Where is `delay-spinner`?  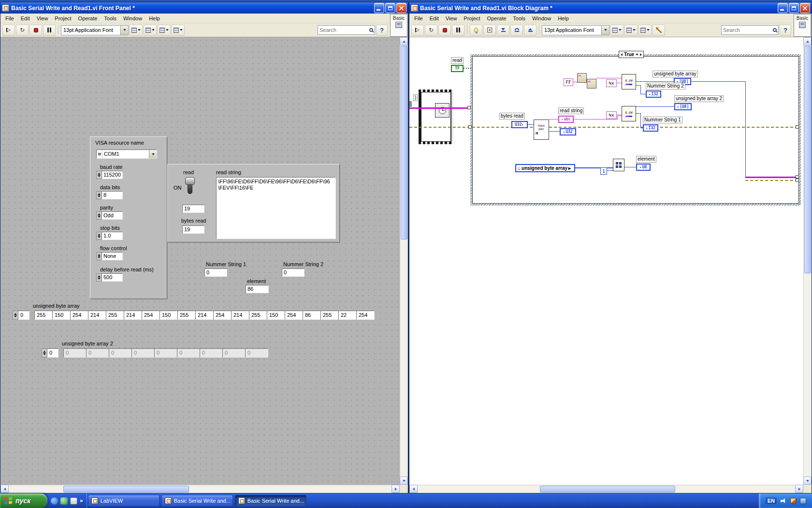
delay-spinner is located at coordinates (99, 278).